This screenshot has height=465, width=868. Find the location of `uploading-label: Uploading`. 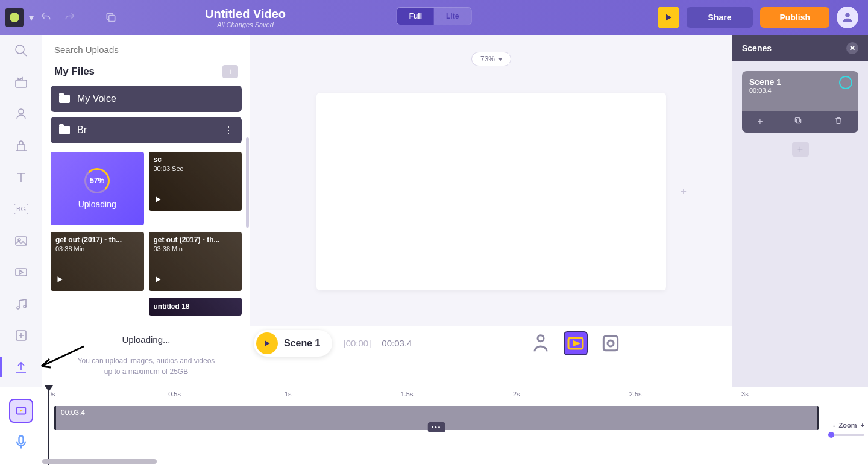

uploading-label: Uploading is located at coordinates (98, 204).